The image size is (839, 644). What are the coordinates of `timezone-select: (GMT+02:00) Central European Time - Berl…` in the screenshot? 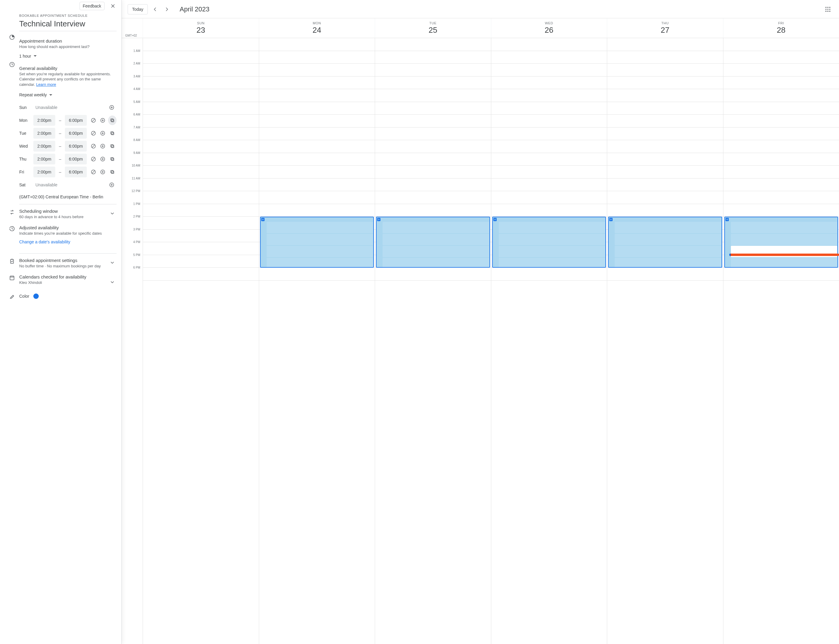 It's located at (68, 197).